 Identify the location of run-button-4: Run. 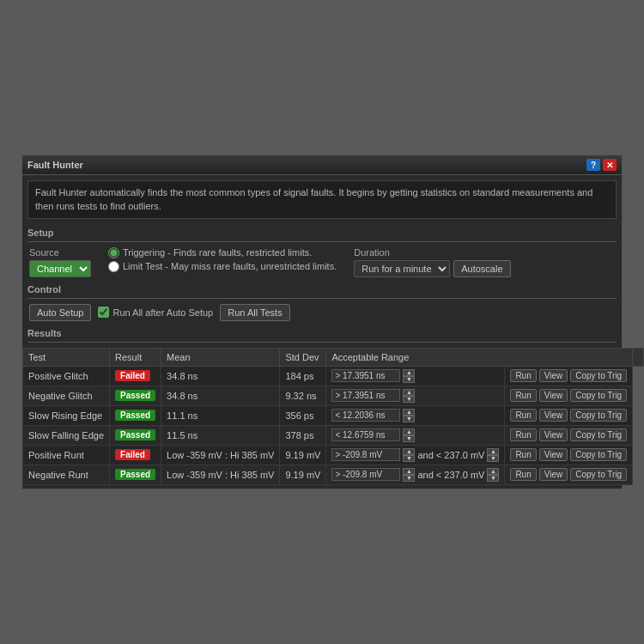
(523, 455).